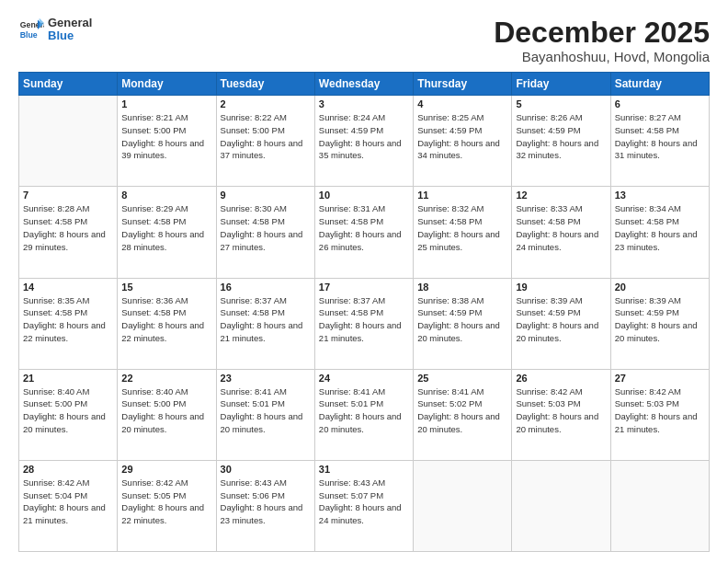 The image size is (728, 563). Describe the element at coordinates (265, 414) in the screenshot. I see `calendar-cell: 23 Sunrise: 8:41 AM Sunset: 5:01 PM Dayl…` at that location.